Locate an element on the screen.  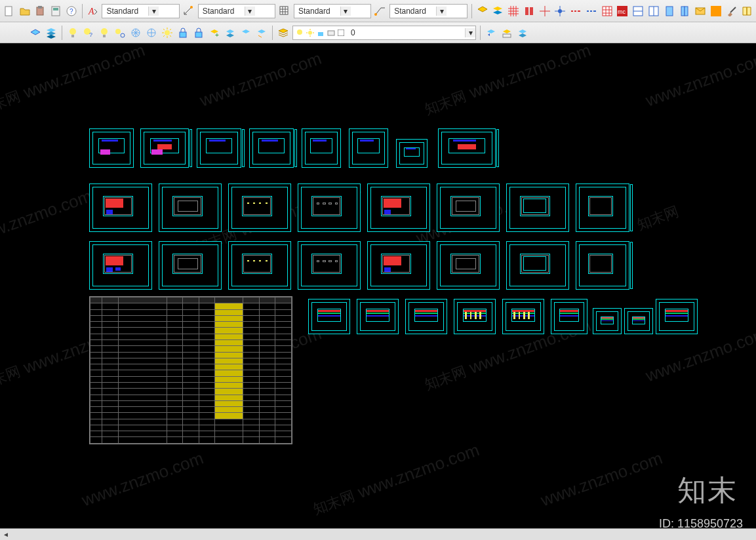
dash-red-icon is located at coordinates (576, 11).